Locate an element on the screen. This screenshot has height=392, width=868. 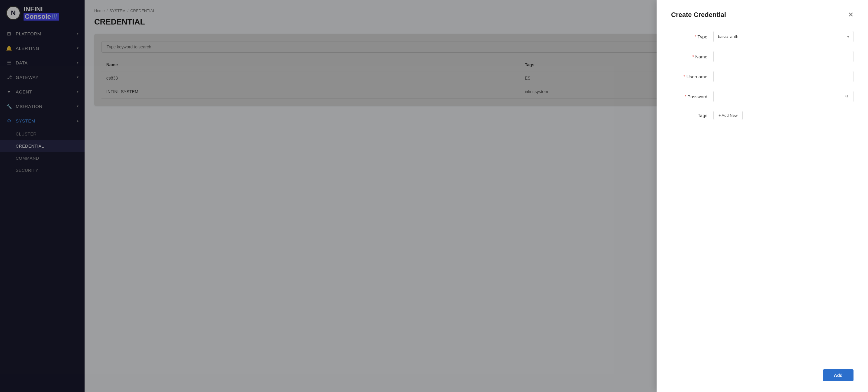
form-row-username: * Username is located at coordinates (762, 77).